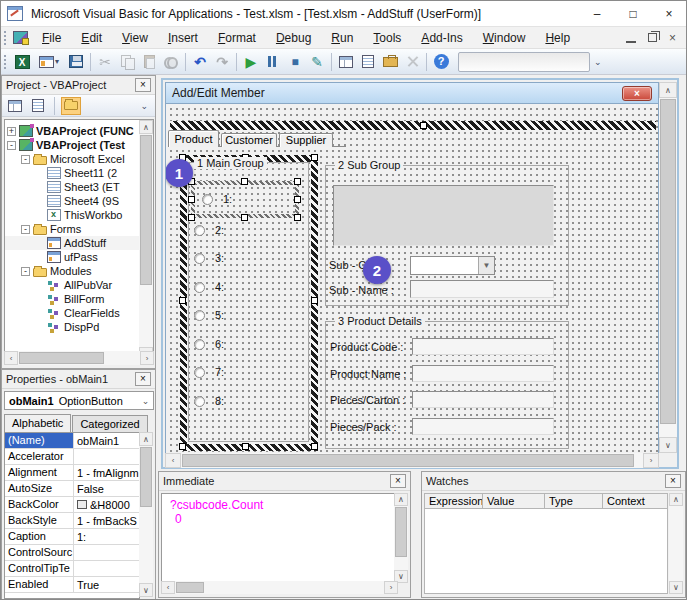 The image size is (687, 600). I want to click on object-browser-button, so click(390, 62).